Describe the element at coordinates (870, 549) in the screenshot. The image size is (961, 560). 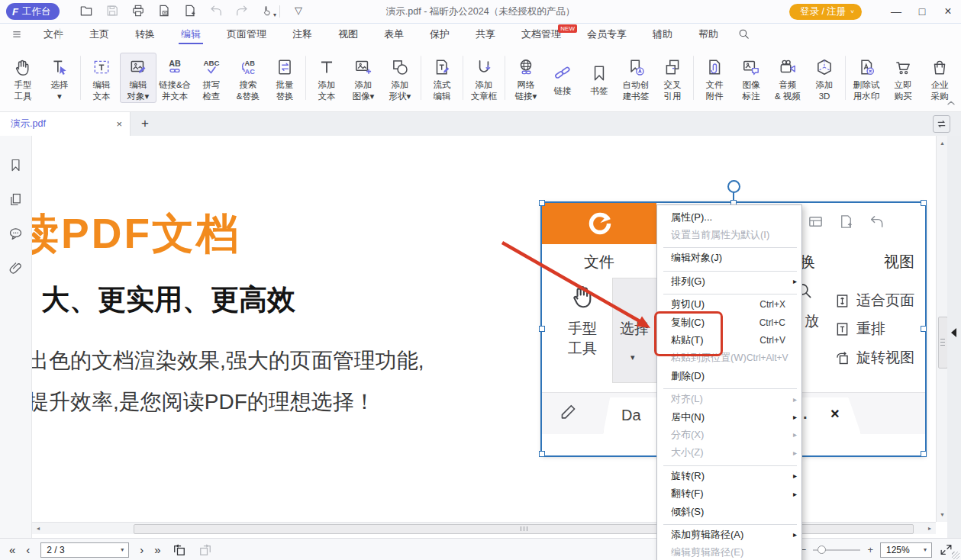
I see `zoom-in-button: +` at that location.